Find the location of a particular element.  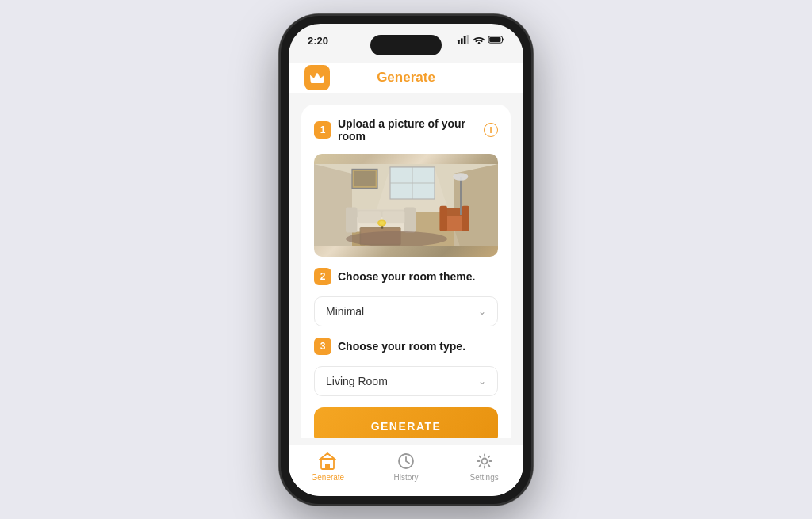

chevron-down-icon: ⌄ is located at coordinates (482, 311).